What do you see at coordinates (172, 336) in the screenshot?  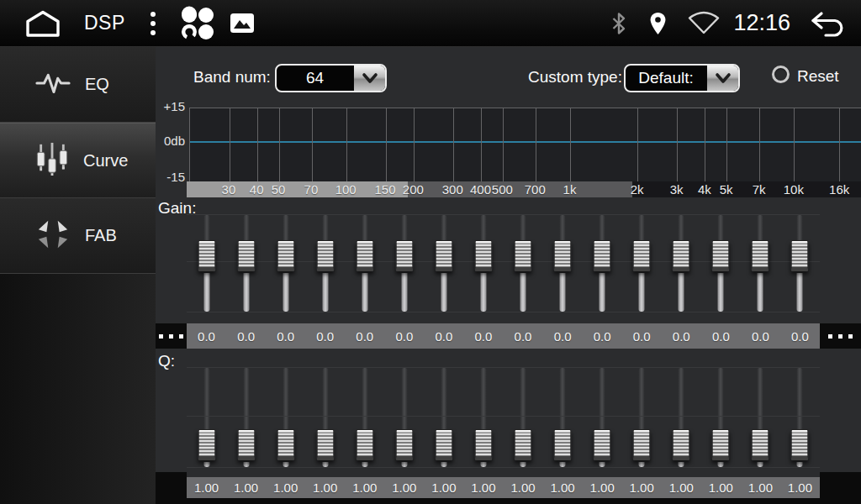 I see `gain-scroll-left-button` at bounding box center [172, 336].